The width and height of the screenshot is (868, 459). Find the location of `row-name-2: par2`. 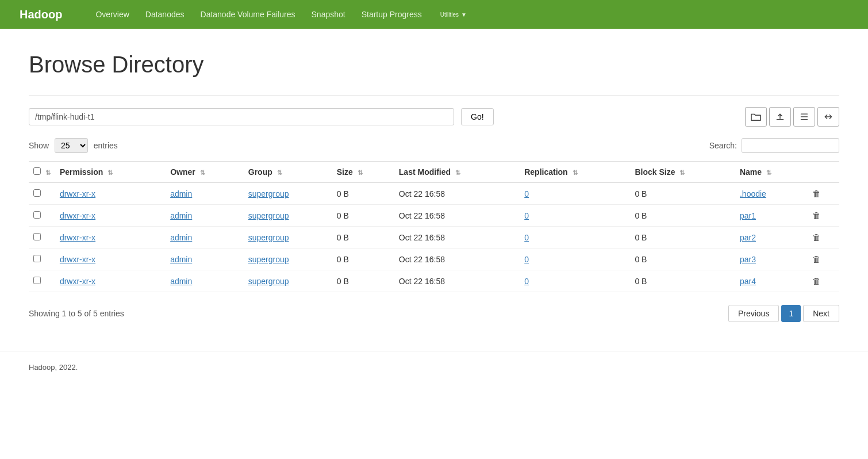

row-name-2: par2 is located at coordinates (771, 238).